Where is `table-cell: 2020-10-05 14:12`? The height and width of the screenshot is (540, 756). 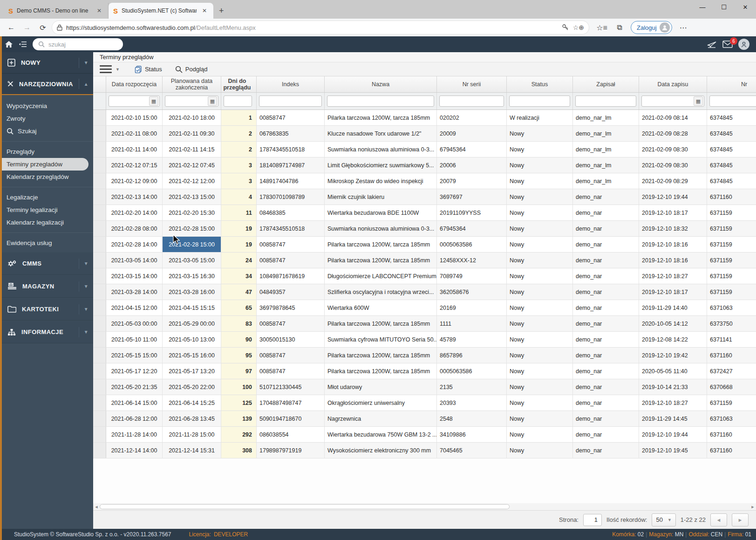 table-cell: 2020-10-05 14:12 is located at coordinates (673, 323).